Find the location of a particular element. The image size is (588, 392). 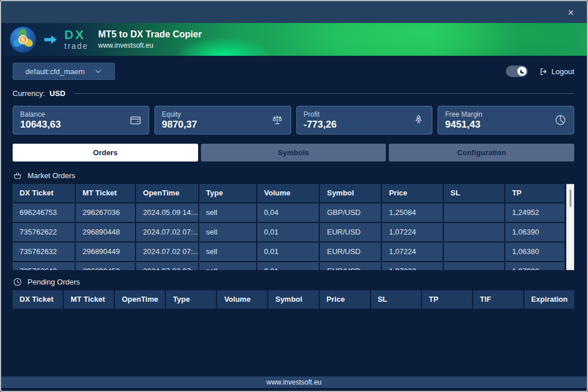

cell-dx-ticket: 735762632 is located at coordinates (44, 252).